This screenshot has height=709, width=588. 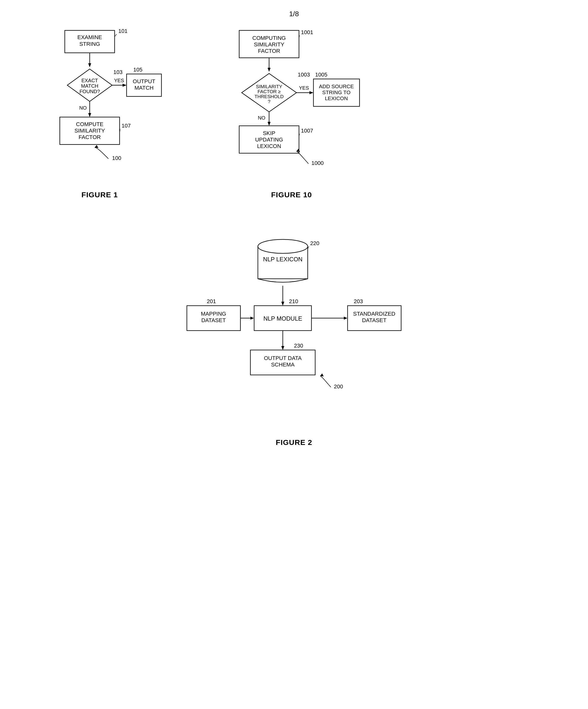 What do you see at coordinates (374, 314) in the screenshot?
I see `svg-text: STANDARDIZED` at bounding box center [374, 314].